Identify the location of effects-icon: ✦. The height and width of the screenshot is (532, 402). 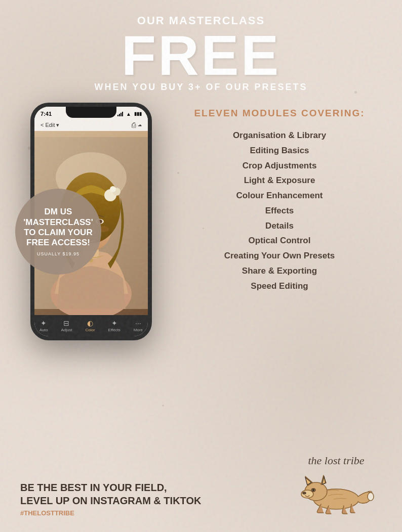
(114, 323).